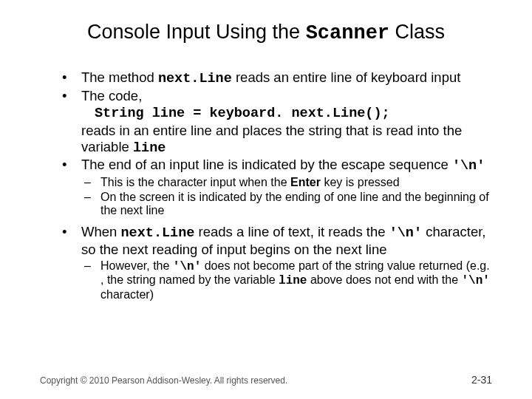 The height and width of the screenshot is (399, 532). What do you see at coordinates (266, 380) in the screenshot?
I see `footer: Copyright © 2010 Pearson Addison-Wesley.…` at bounding box center [266, 380].